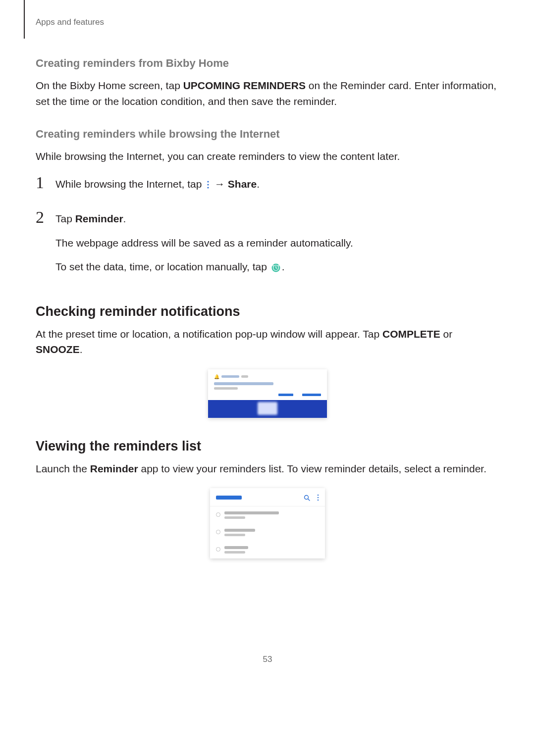 This screenshot has width=535, height=756. I want to click on heading-browsing-internet: Creating reminders while browsing the In…, so click(268, 134).